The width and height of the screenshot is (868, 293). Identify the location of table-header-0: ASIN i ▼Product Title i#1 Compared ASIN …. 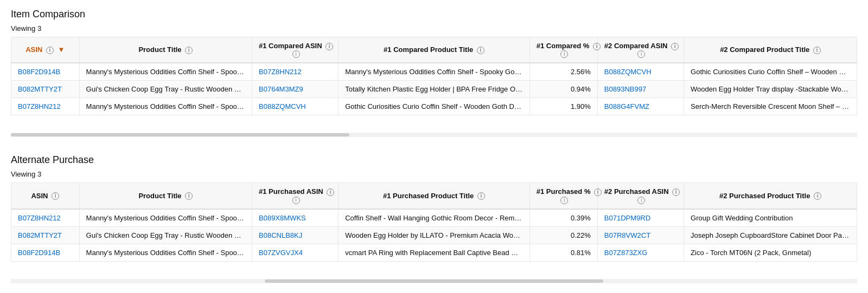
(434, 50).